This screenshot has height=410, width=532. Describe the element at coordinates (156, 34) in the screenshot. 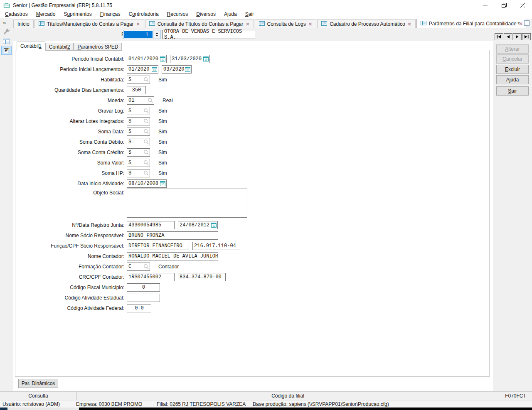

I see `spinner-arrows-icon` at that location.